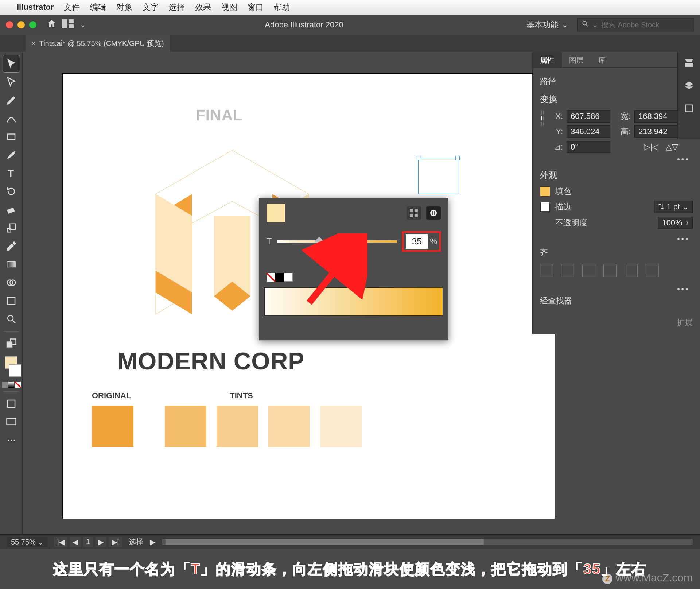 This screenshot has height=589, width=700. Describe the element at coordinates (232, 426) in the screenshot. I see `swatch-row` at that location.